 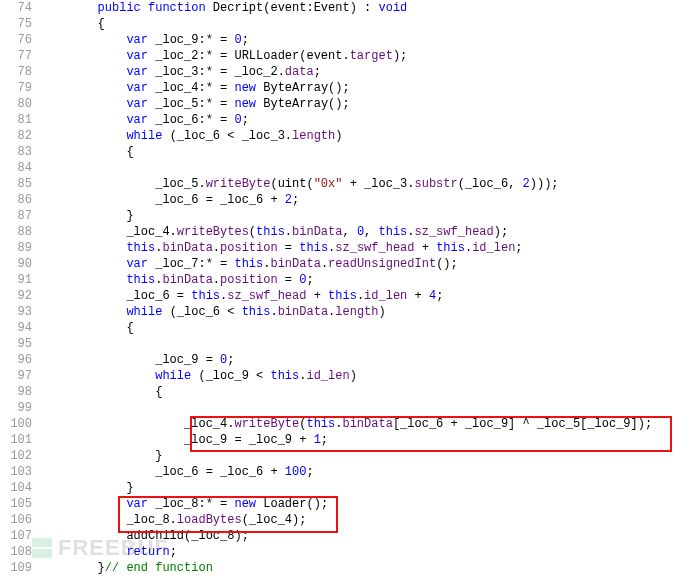 What do you see at coordinates (20, 72) in the screenshot?
I see `line-number: 78` at bounding box center [20, 72].